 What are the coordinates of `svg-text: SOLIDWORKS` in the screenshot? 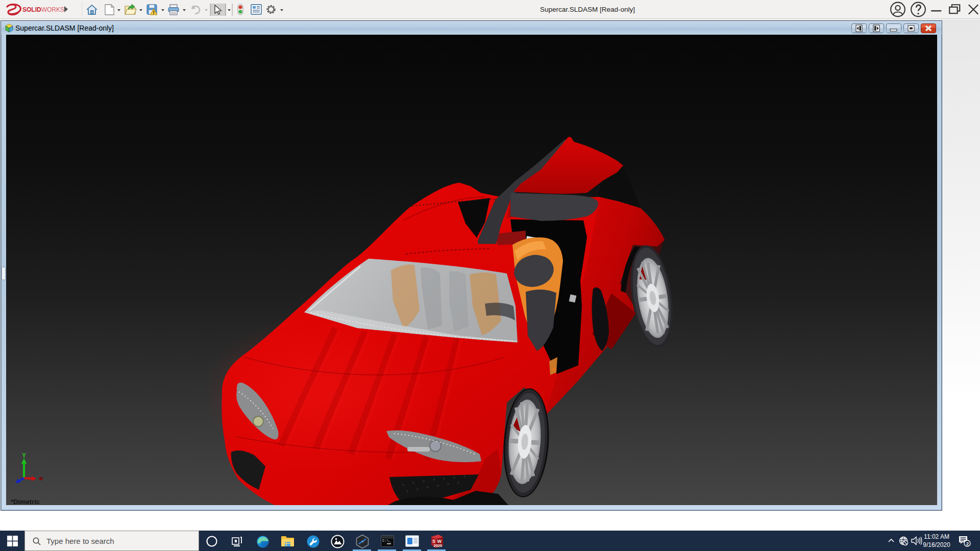 It's located at (43, 9).